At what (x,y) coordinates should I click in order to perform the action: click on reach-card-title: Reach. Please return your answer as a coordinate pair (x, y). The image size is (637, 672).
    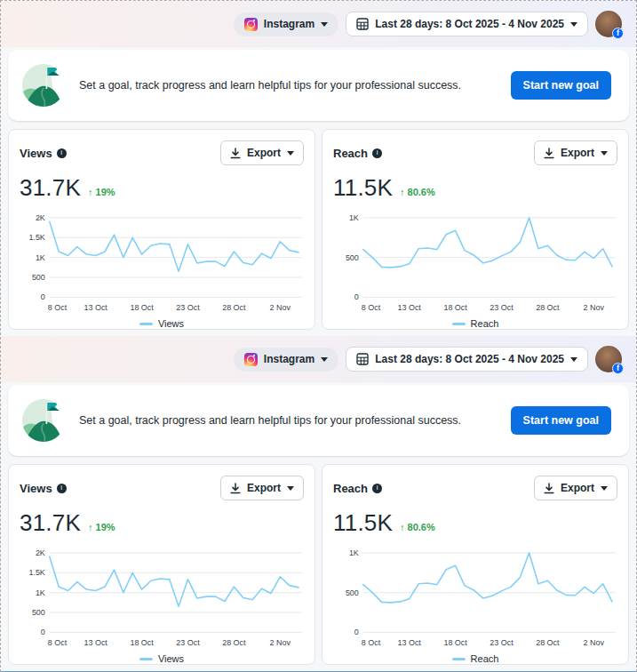
    Looking at the image, I should click on (350, 489).